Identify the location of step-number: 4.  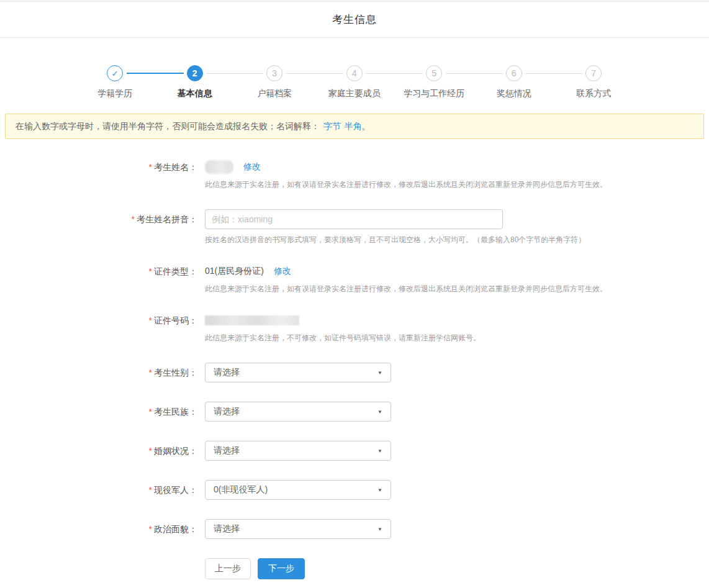
(354, 73).